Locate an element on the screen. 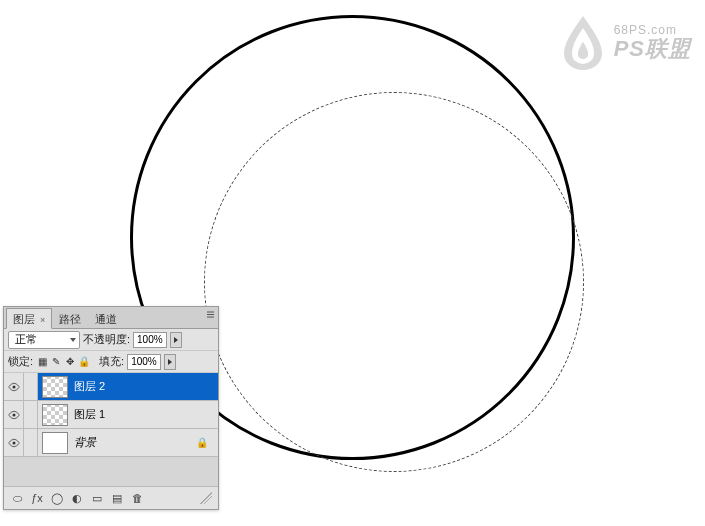 The image size is (705, 526). adjustment-layer-icon: ◐ is located at coordinates (77, 498).